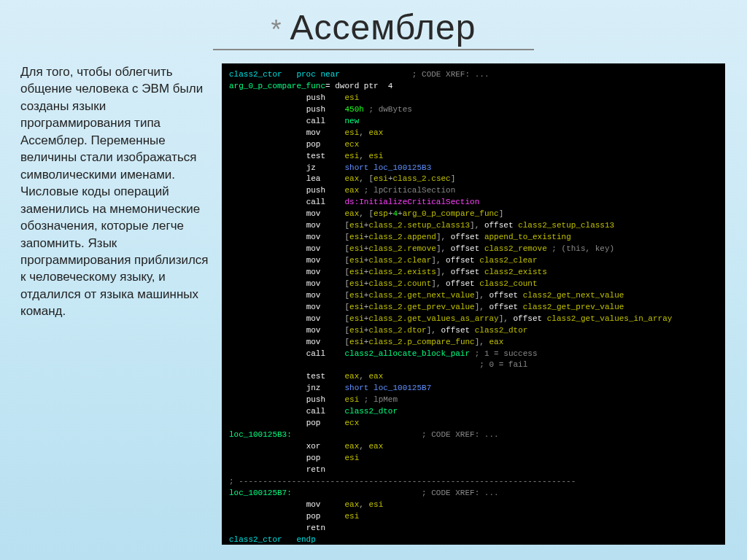 The image size is (747, 560). What do you see at coordinates (374, 23) in the screenshot?
I see `page-title: Ассемблер` at bounding box center [374, 23].